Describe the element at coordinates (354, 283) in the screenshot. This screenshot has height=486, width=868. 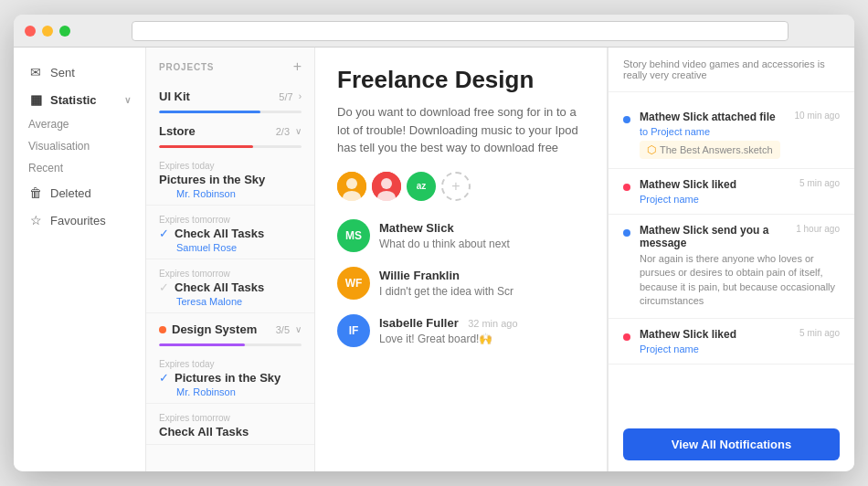
I see `avatar: WF` at that location.